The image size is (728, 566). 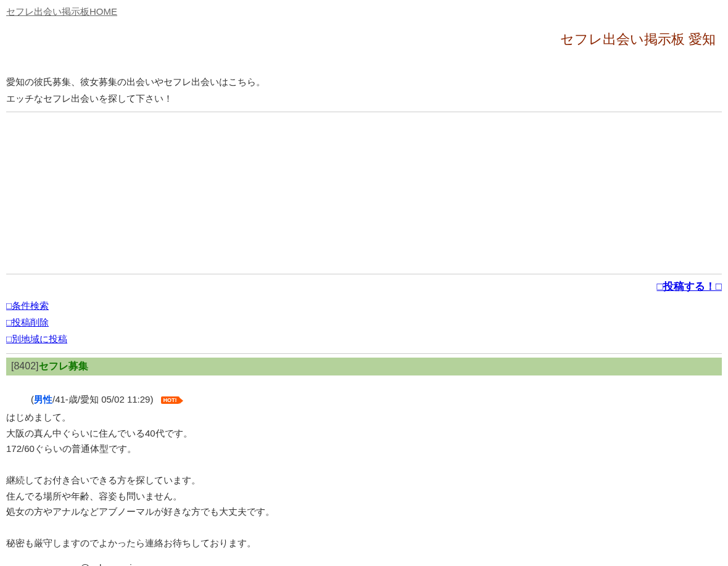 What do you see at coordinates (364, 90) in the screenshot?
I see `intro-text: 愛知の彼氏募集、彼女募集の出会いやセフレ出会いはこちら。 エッチなセフレ出会いを…` at bounding box center [364, 90].